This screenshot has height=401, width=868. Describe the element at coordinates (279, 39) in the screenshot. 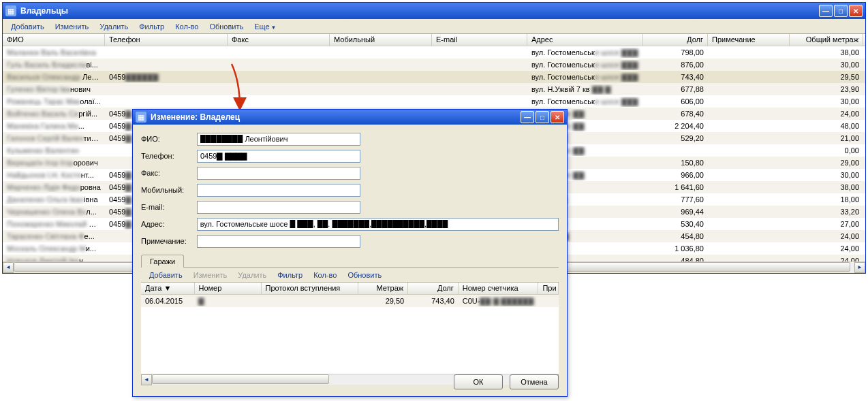

I see `col-fax: Факс` at that location.